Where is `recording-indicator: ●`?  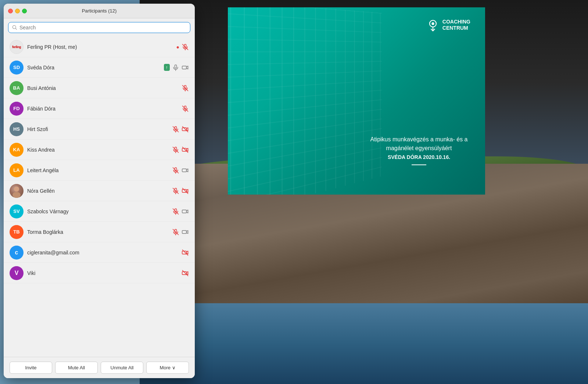
recording-indicator: ● is located at coordinates (178, 47).